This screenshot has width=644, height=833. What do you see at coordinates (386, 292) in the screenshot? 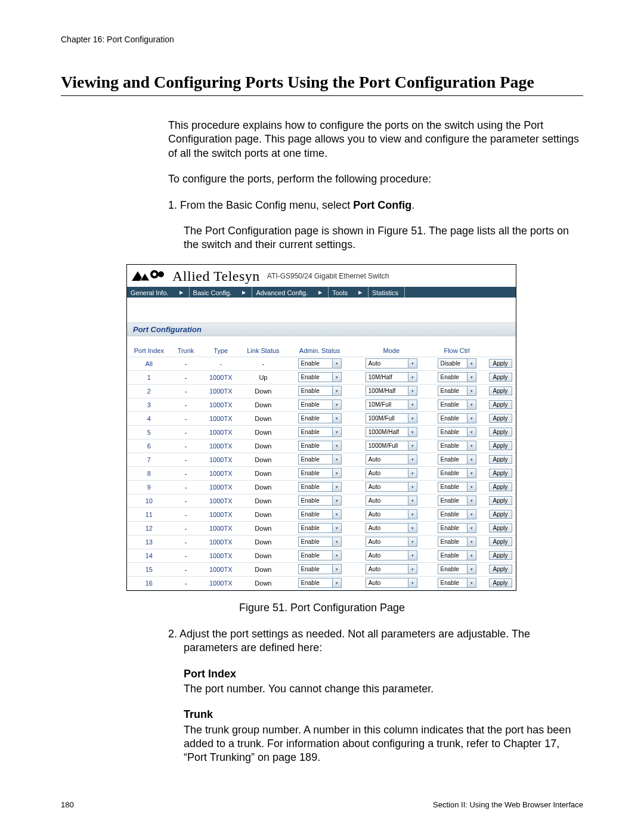
I see `menu-item: Statistics` at bounding box center [386, 292].